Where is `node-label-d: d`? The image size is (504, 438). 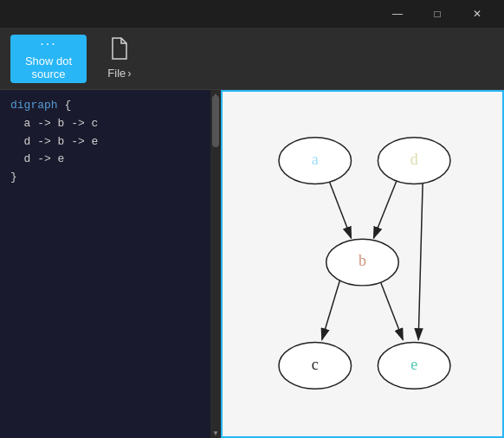
node-label-d: d is located at coordinates (414, 159).